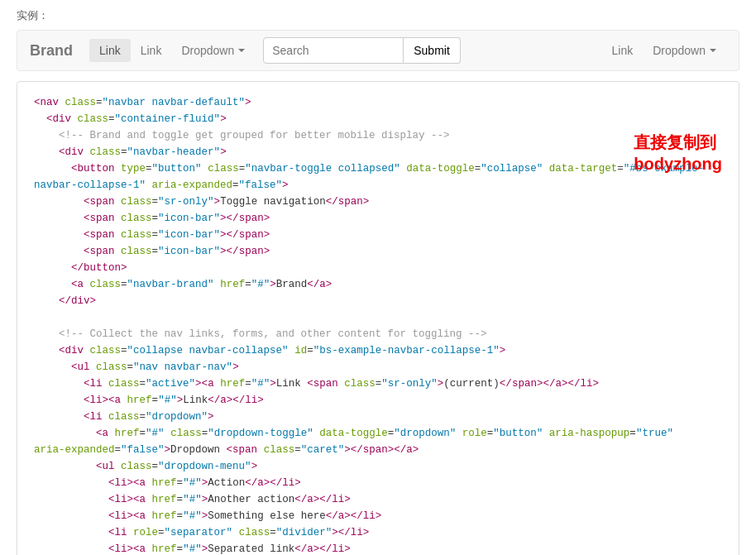 This screenshot has height=555, width=756. What do you see at coordinates (378, 466) in the screenshot?
I see `code-line-23: <ul class="dropdown-menu">` at bounding box center [378, 466].